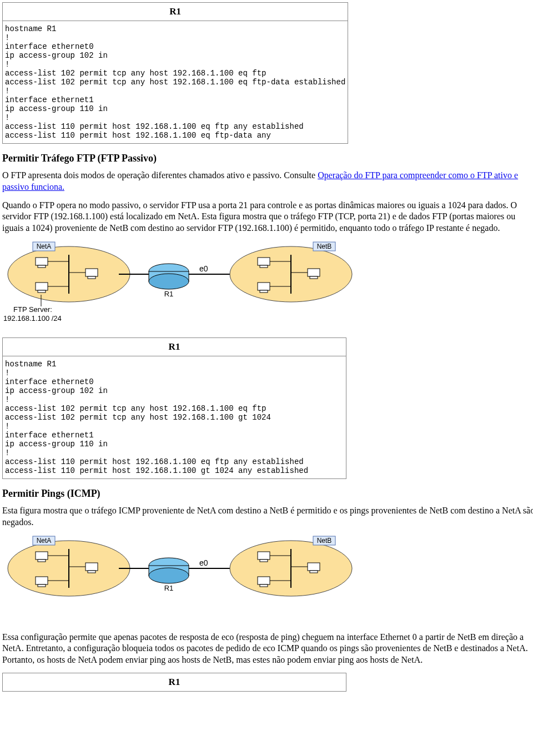 The width and height of the screenshot is (533, 756). Describe the element at coordinates (180, 579) in the screenshot. I see `network-diagram-2: NetA R1 e0 NetB` at that location.